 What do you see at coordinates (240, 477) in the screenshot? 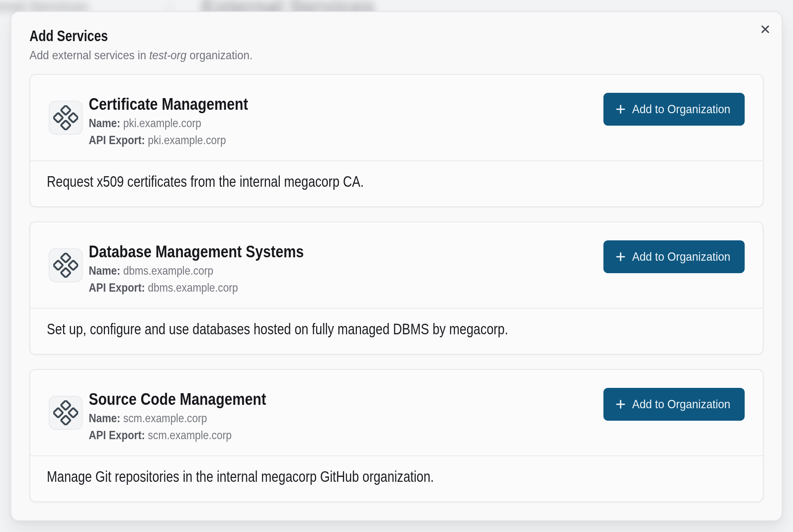
I see `service-description-text: Manage Git repositories in the internal …` at bounding box center [240, 477].